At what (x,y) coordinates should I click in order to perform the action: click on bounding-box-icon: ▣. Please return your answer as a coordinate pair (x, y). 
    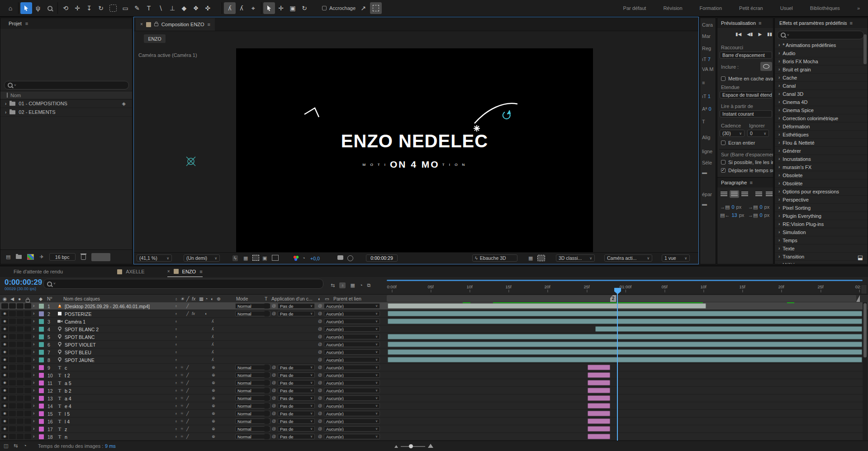
    Looking at the image, I should click on (293, 8).